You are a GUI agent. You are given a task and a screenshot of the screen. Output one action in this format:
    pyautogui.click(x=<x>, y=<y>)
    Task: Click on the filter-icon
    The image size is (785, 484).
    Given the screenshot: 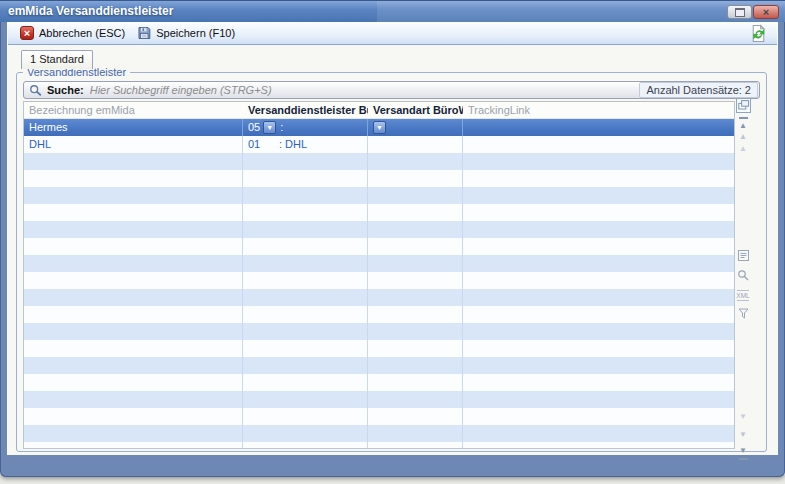 What is the action you would take?
    pyautogui.click(x=743, y=314)
    